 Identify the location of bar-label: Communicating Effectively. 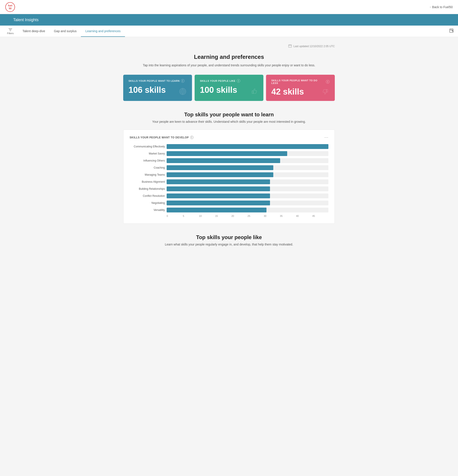
(147, 147).